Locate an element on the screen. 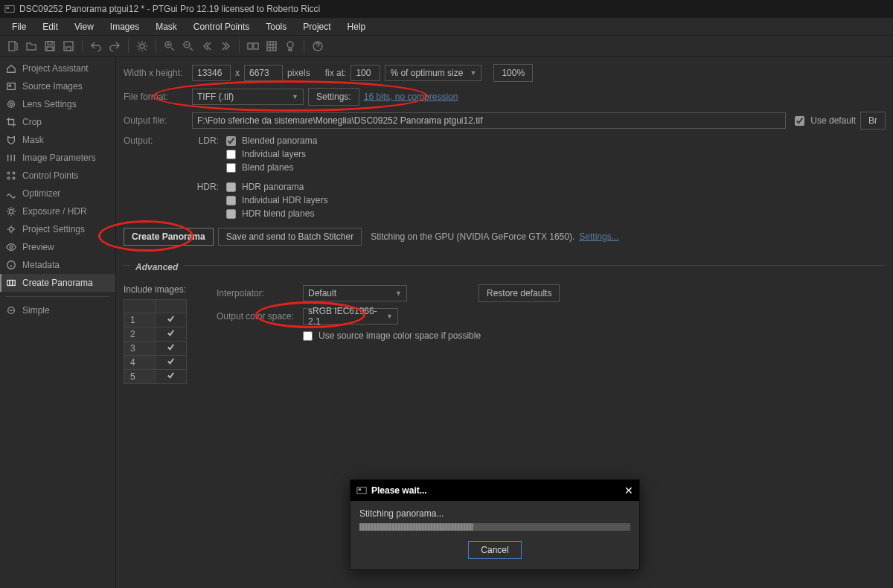 This screenshot has height=588, width=893. save-as-icon is located at coordinates (68, 46).